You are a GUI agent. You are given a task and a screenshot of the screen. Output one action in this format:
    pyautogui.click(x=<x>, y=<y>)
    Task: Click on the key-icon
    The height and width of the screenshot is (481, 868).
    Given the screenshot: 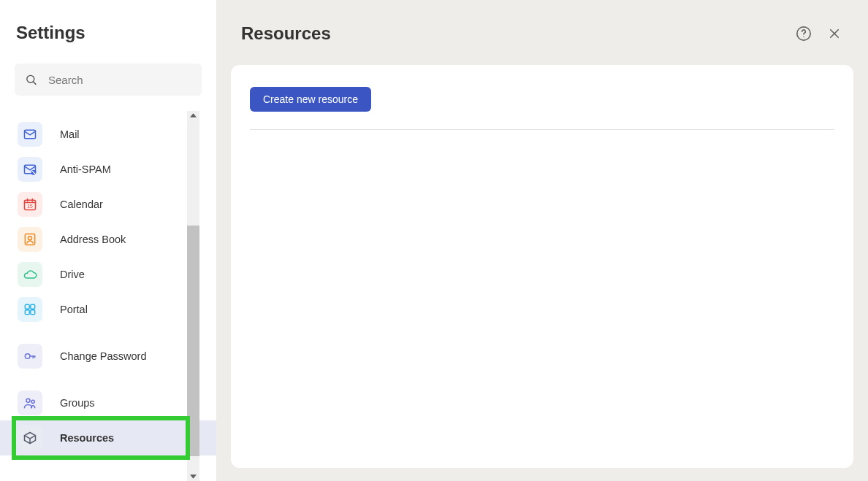 What is the action you would take?
    pyautogui.click(x=30, y=356)
    